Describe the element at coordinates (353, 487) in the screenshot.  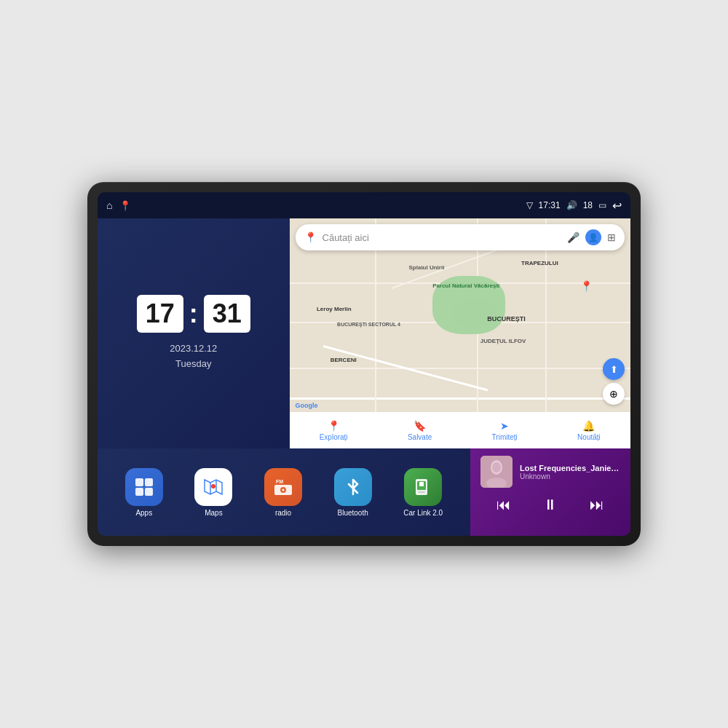
I see `bluetooth-icon-box` at that location.